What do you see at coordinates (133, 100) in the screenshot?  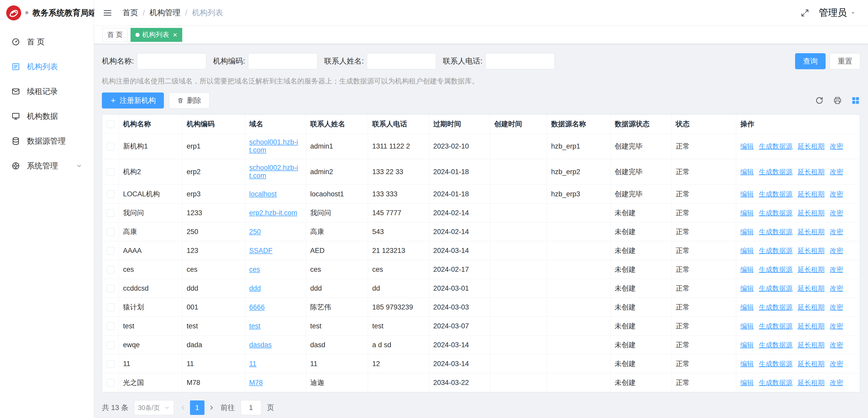 I see `register-org-button: 注册新机构` at bounding box center [133, 100].